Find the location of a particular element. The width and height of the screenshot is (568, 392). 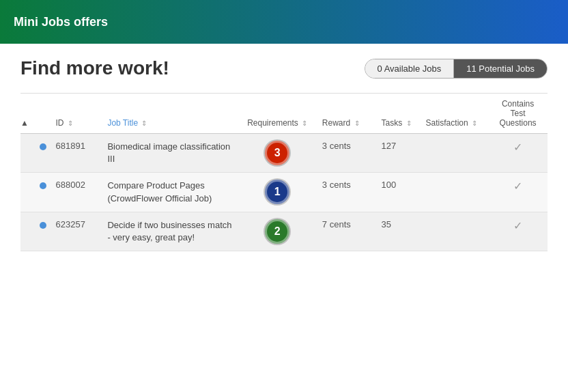

tasks-sort-icon: ⇕ is located at coordinates (409, 123).